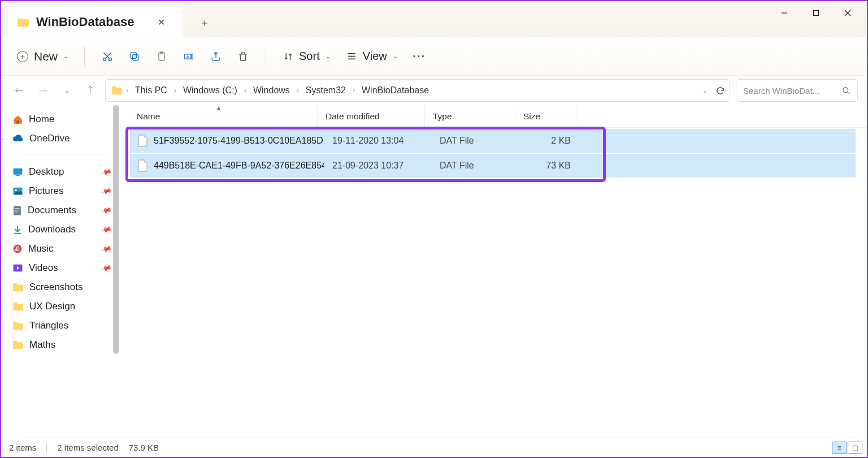  Describe the element at coordinates (62, 191) in the screenshot. I see `sidebar-pictures: Pictures📌` at that location.